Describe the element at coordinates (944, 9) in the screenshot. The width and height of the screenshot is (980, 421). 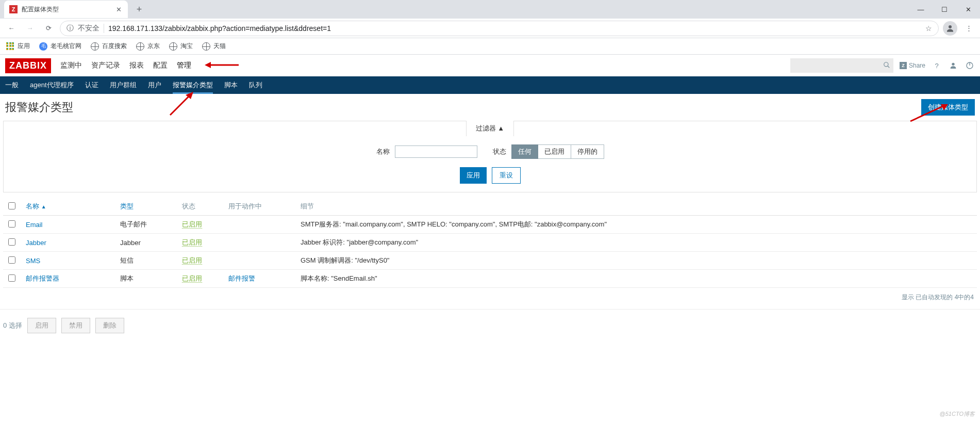
I see `window-controls: — ☐ ✕` at that location.